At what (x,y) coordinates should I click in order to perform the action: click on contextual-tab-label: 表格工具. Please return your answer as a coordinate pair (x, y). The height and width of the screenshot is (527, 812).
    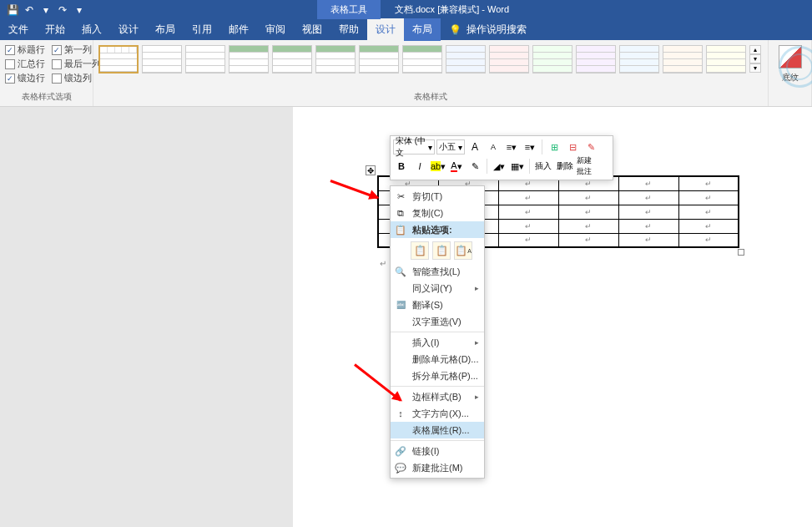
    Looking at the image, I should click on (349, 10).